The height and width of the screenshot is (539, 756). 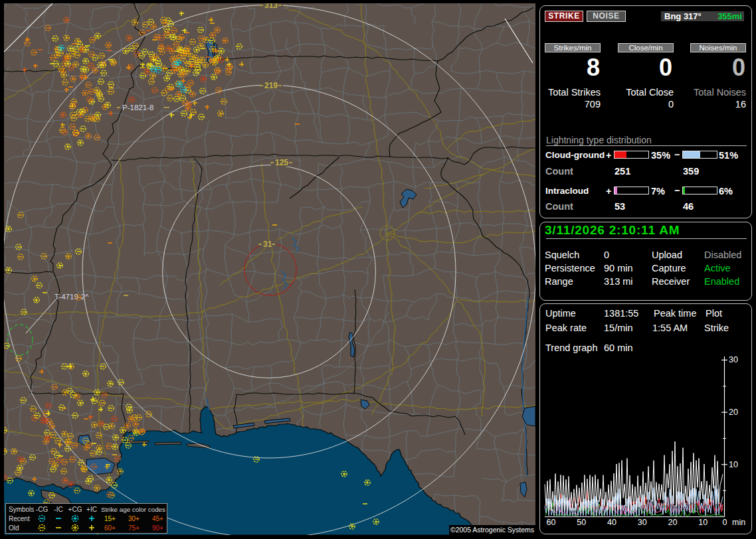 What do you see at coordinates (14, 528) in the screenshot?
I see `svg-text: Old` at bounding box center [14, 528].